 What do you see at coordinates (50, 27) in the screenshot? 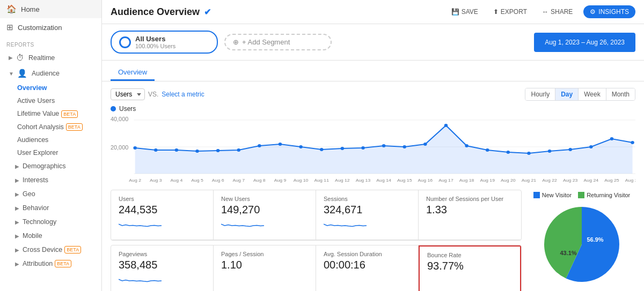
I see `sidebar-item-customization: ⊞ Customization` at bounding box center [50, 27].